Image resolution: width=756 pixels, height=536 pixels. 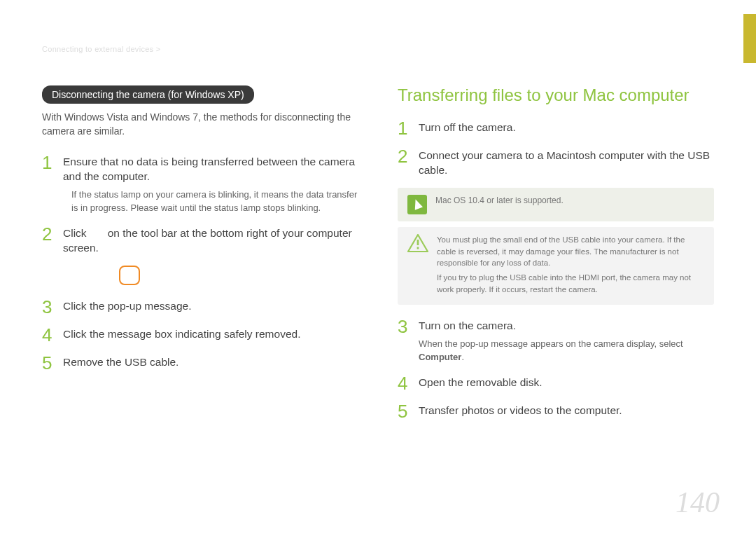 I want to click on step-2: 2 Connect your camera to a Macintosh com…, so click(x=556, y=163).